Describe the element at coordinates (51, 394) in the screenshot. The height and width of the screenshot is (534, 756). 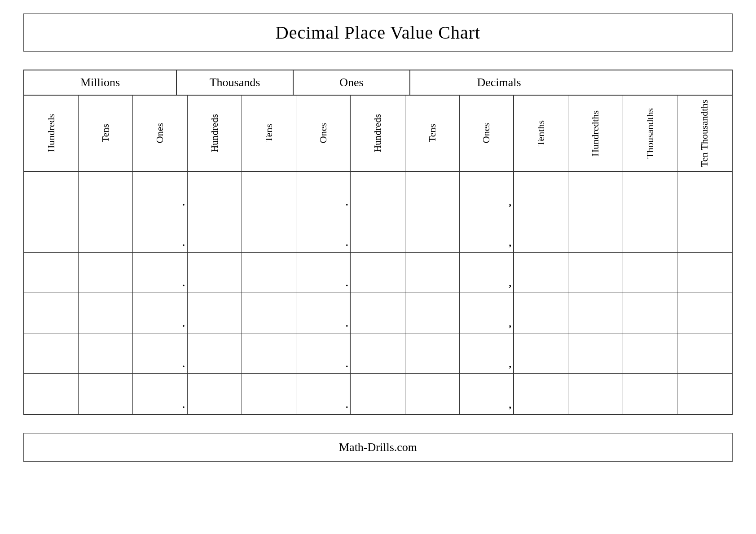
I see `r6c1` at that location.